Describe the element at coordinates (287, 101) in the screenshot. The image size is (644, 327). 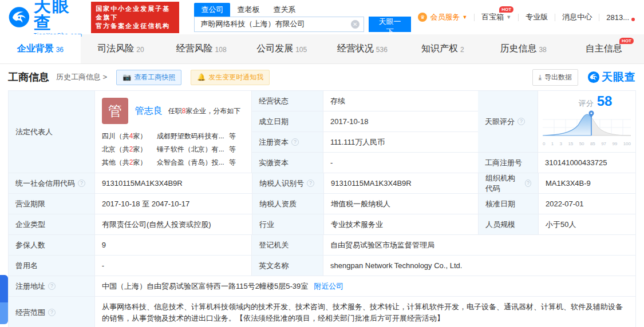
I see `field-label-status: 经营状态` at that location.